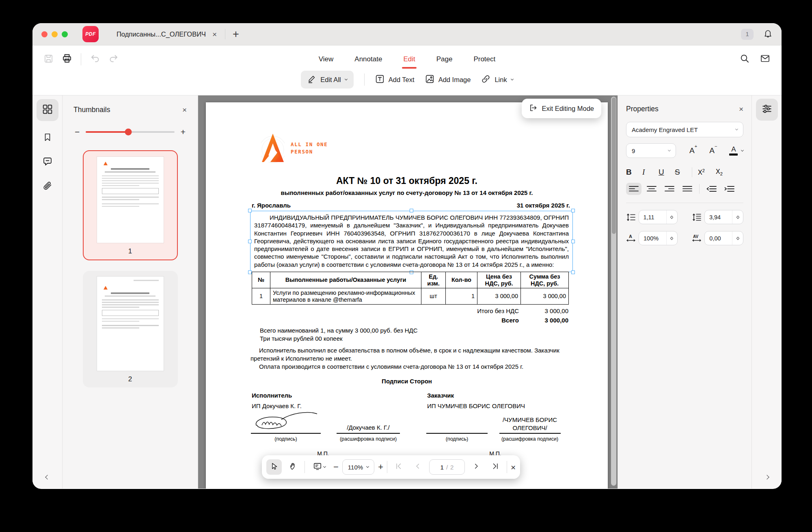 Image resolution: width=812 pixels, height=532 pixels. I want to click on minimize-window-button, so click(54, 34).